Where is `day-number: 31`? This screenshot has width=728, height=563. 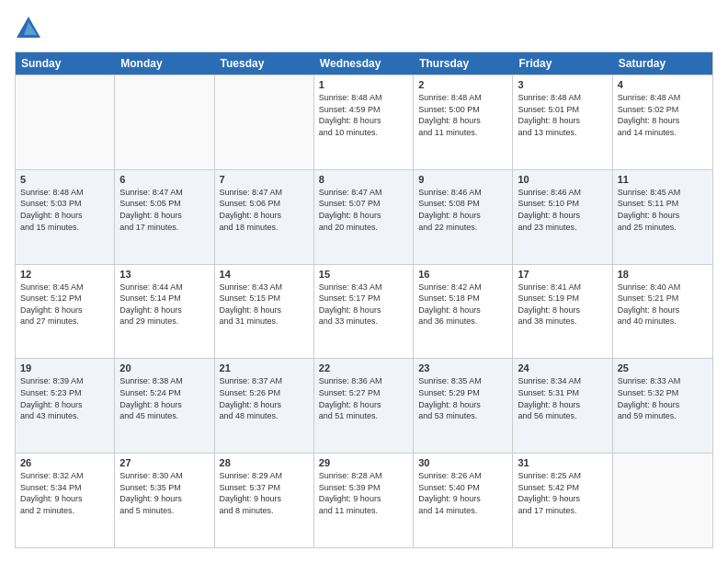 day-number: 31 is located at coordinates (563, 463).